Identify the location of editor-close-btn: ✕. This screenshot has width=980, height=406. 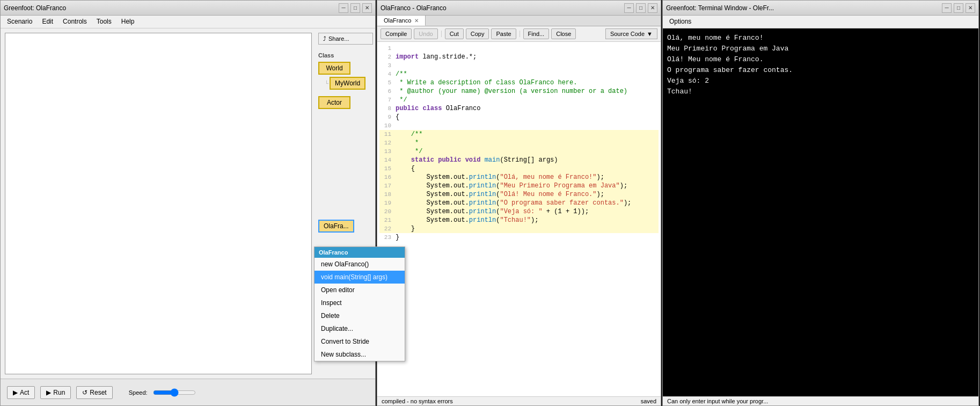
(653, 8).